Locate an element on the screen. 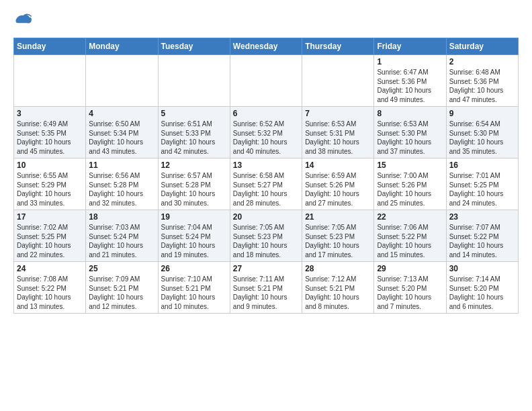  weekday-header-monday: Monday is located at coordinates (122, 47).